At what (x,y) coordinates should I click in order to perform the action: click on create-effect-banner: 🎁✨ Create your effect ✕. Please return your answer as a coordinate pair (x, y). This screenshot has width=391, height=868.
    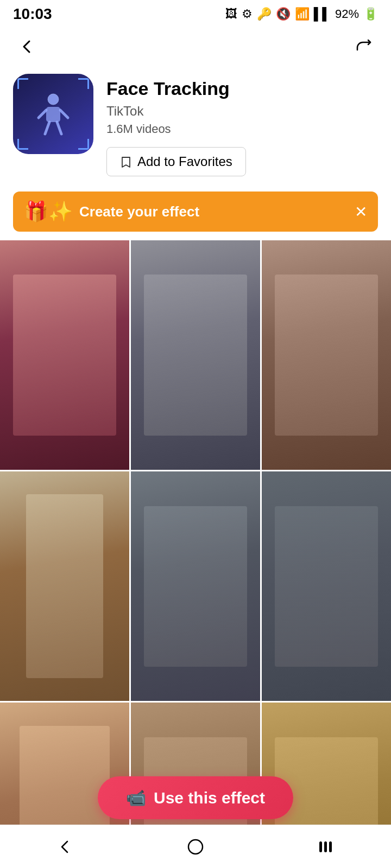
    Looking at the image, I should click on (195, 212).